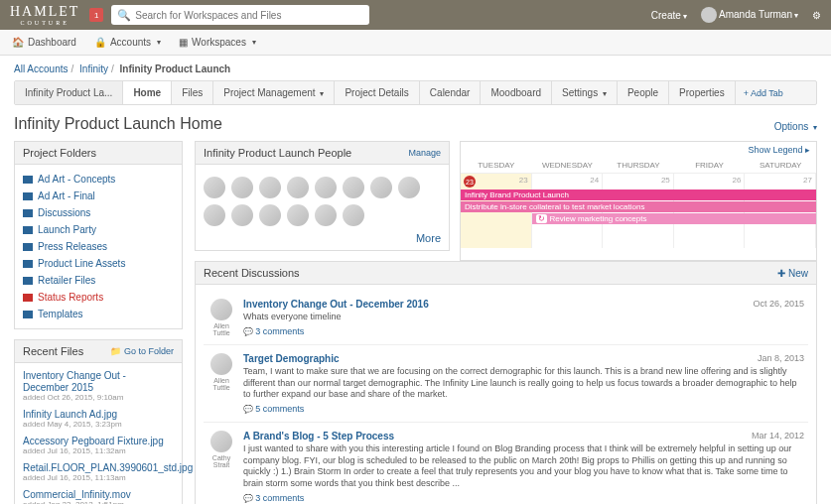  I want to click on tab-properties: Properties, so click(703, 93).